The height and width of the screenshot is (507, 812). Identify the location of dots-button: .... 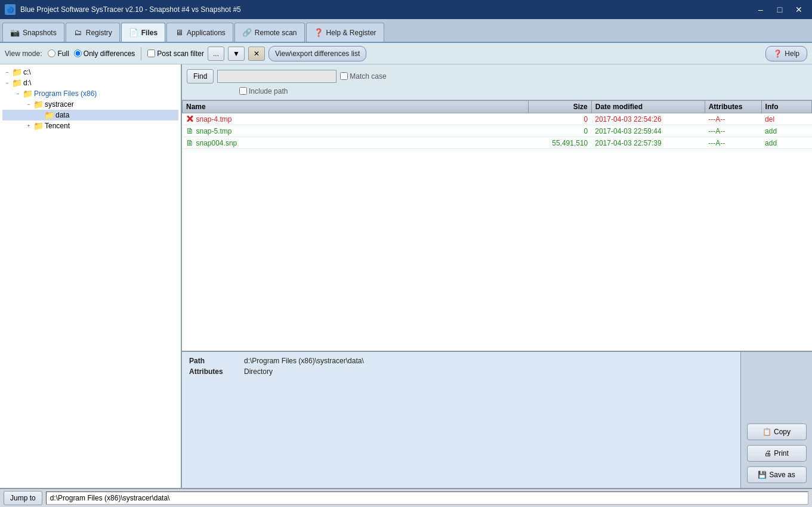
(216, 54).